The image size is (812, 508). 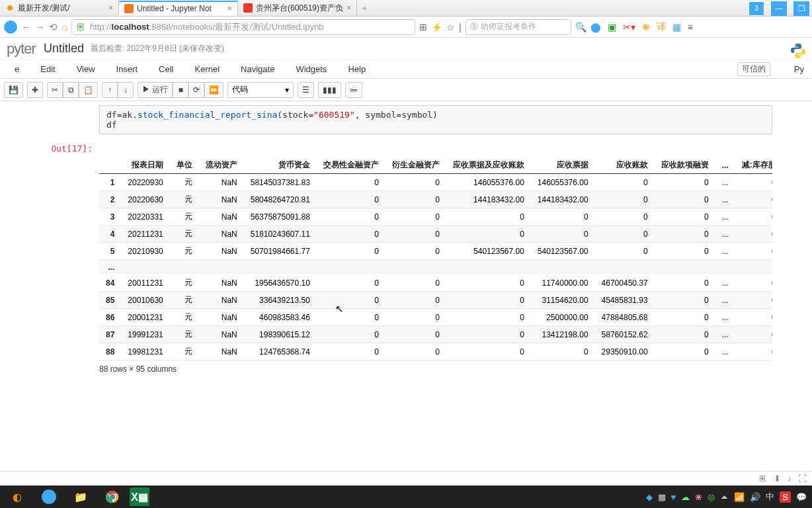 What do you see at coordinates (26, 26) in the screenshot?
I see `back-button: ←` at bounding box center [26, 26].